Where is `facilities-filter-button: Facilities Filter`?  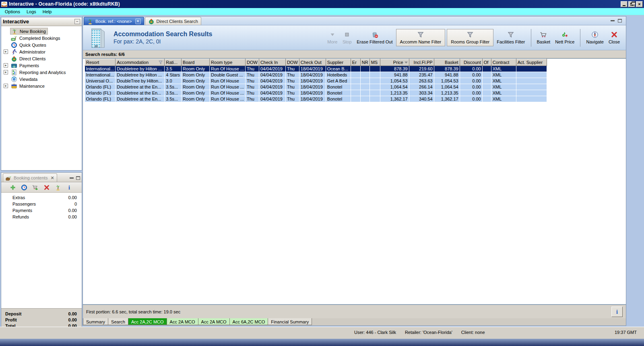 facilities-filter-button: Facilities Filter is located at coordinates (511, 38).